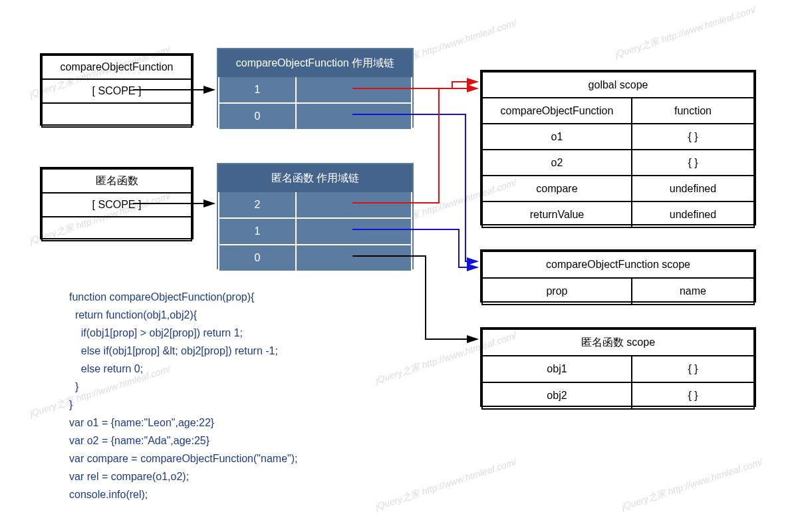  I want to click on cof-scope-table: compareObjectFunction scope propname, so click(618, 276).